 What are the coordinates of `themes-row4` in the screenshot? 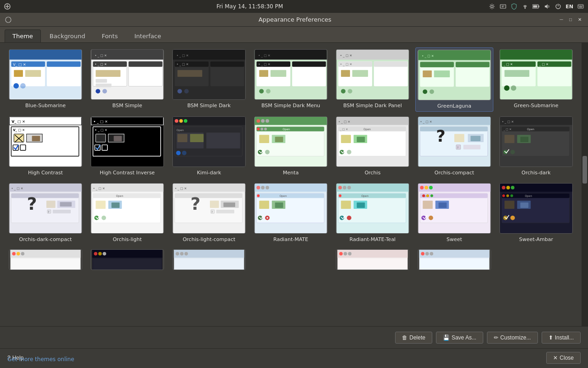 It's located at (291, 261).